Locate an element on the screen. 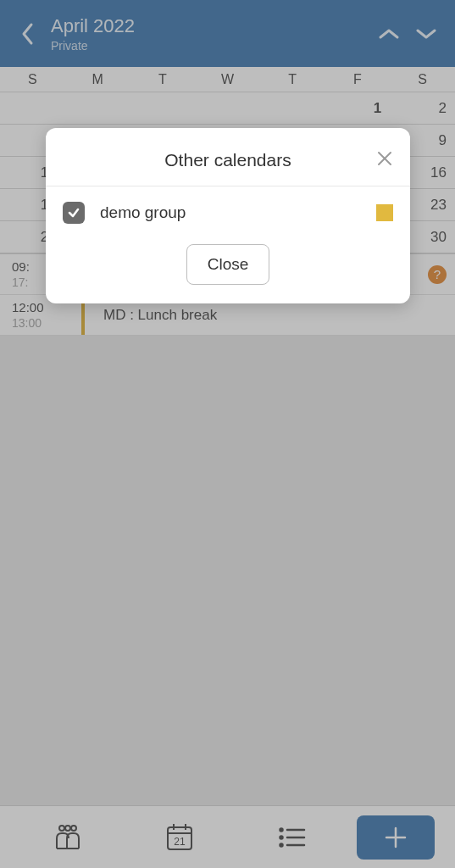  modal-close-x is located at coordinates (385, 159).